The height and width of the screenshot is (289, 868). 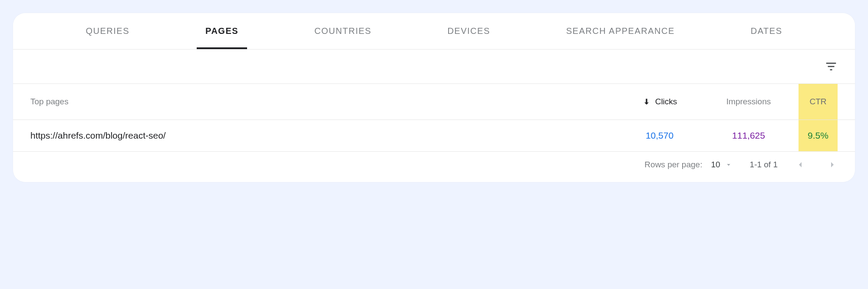 I want to click on rows-per-page-label: Rows per page:, so click(x=673, y=165).